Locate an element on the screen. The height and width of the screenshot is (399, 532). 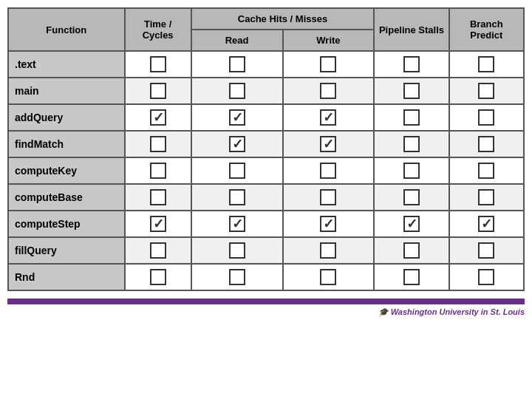
pipeline-stalls-header: Pipeline Stalls is located at coordinates (411, 30).